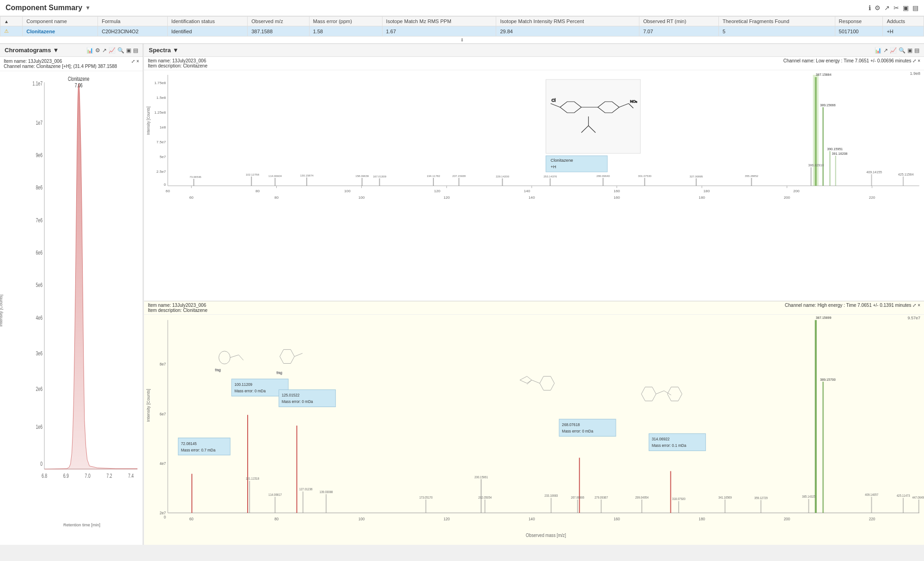  Describe the element at coordinates (914, 61) in the screenshot. I see `low-energy-expand: ⤢` at that location.